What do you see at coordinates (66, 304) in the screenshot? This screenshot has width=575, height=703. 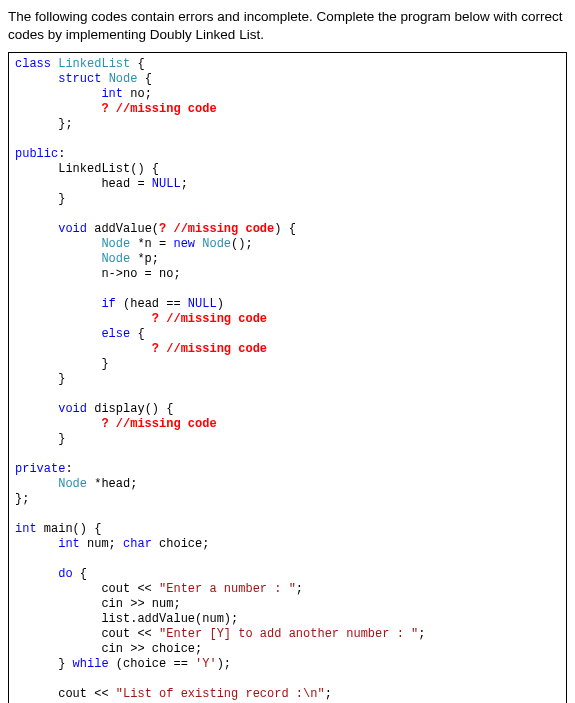 I see `kw-if: if` at bounding box center [66, 304].